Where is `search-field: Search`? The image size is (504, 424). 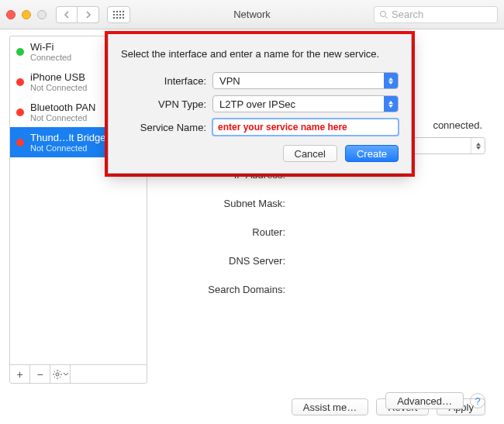 search-field: Search is located at coordinates (436, 15).